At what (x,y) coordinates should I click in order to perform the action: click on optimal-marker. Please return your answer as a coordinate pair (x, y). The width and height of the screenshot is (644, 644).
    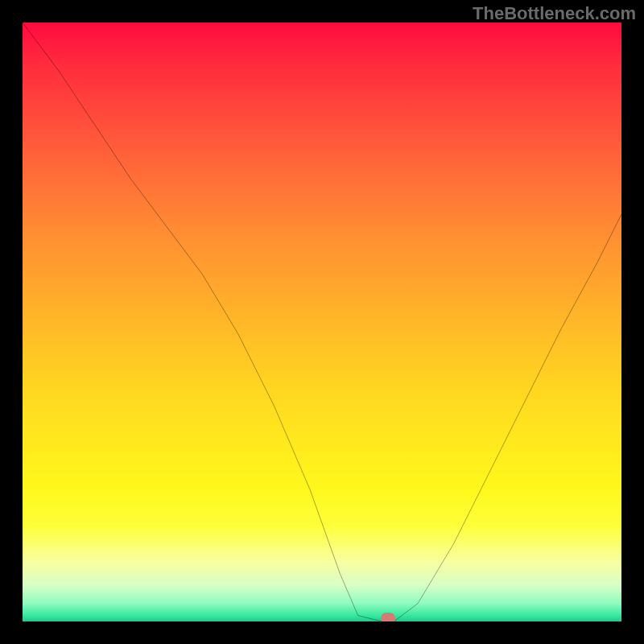
    Looking at the image, I should click on (388, 617).